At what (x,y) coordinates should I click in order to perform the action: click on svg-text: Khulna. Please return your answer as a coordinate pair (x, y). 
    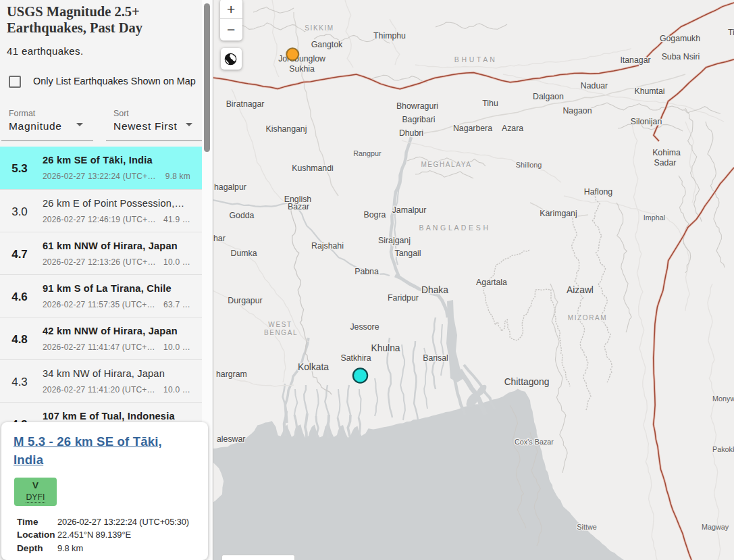
    Looking at the image, I should click on (386, 349).